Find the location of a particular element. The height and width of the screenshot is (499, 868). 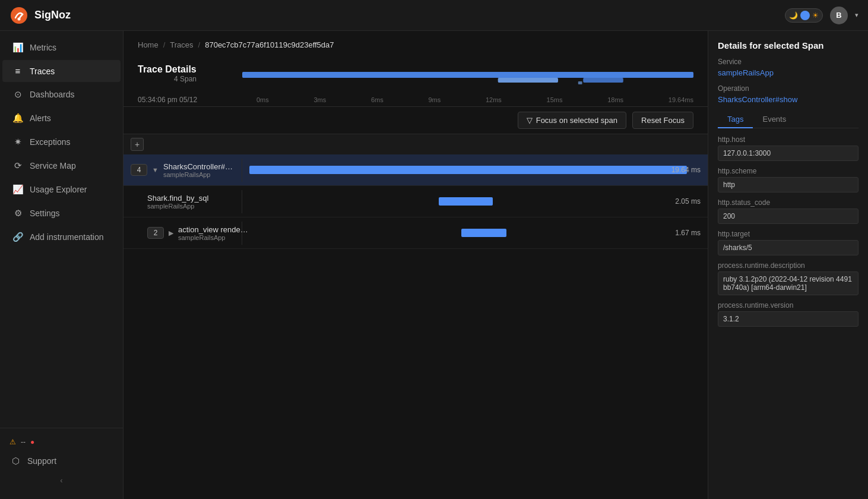

trace-title-block: Trace Details 4 Span is located at coordinates (185, 74).